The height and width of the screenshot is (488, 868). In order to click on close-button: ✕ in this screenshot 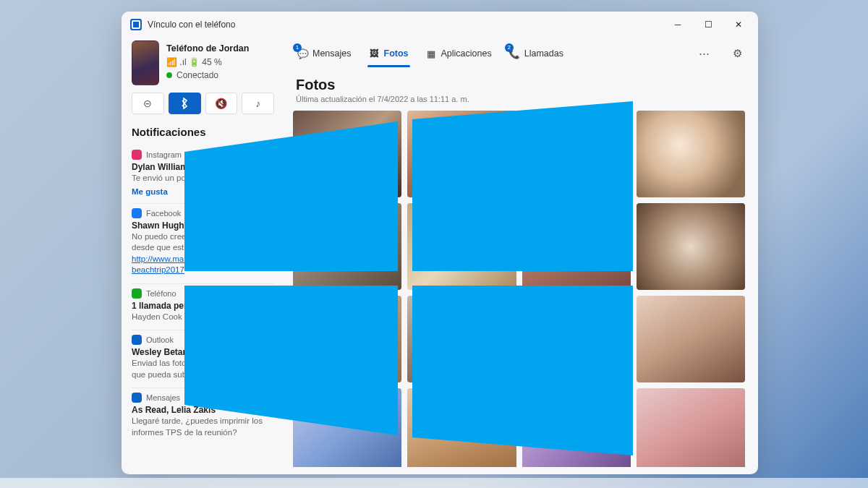, I will do `click(739, 25)`.